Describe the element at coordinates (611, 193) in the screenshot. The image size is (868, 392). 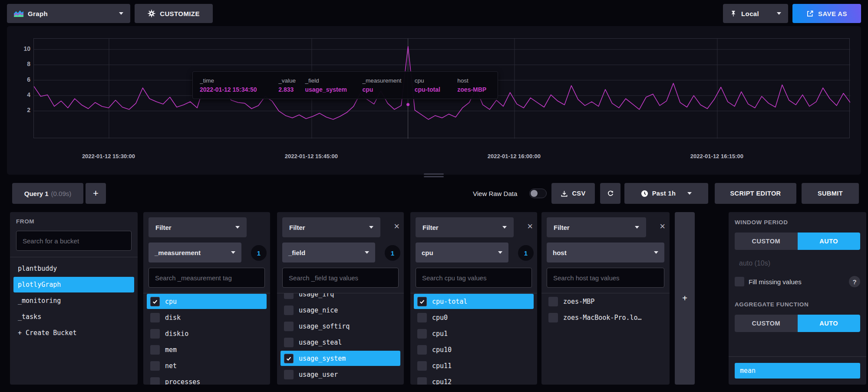
I see `refresh-button` at that location.